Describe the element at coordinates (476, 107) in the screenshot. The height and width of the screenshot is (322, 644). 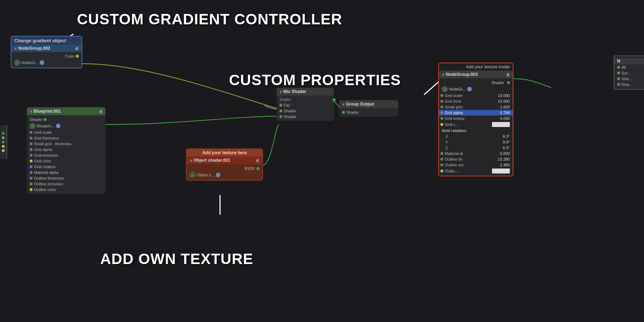
I see `ng3-small-grid: Small grid - 1.600` at that location.